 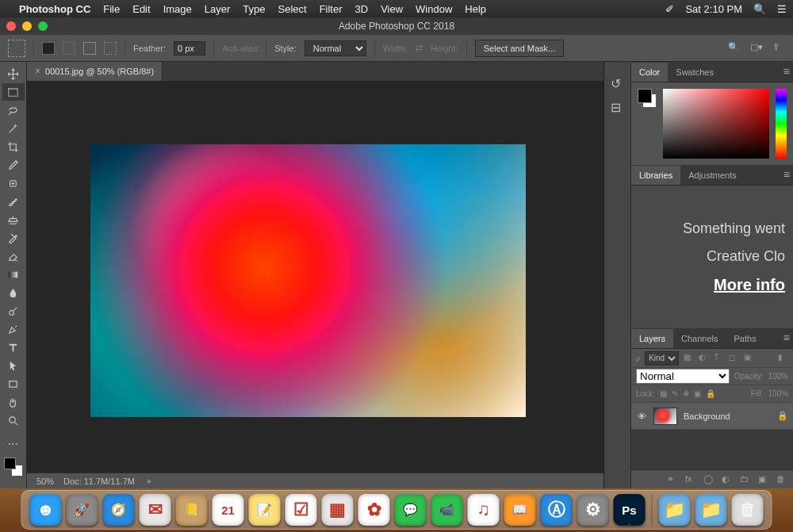 I want to click on rectangle-tool, so click(x=13, y=384).